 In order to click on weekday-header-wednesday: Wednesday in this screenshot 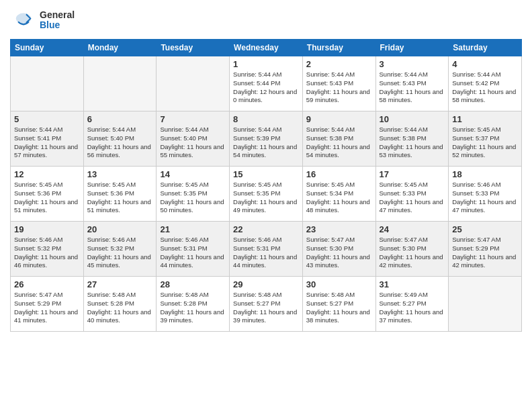, I will do `click(266, 48)`.